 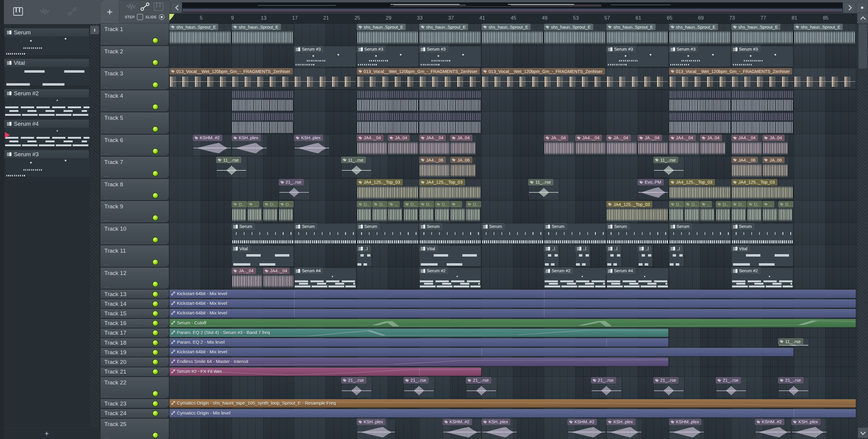 I want to click on picker-mode-button: I, so click(x=94, y=30).